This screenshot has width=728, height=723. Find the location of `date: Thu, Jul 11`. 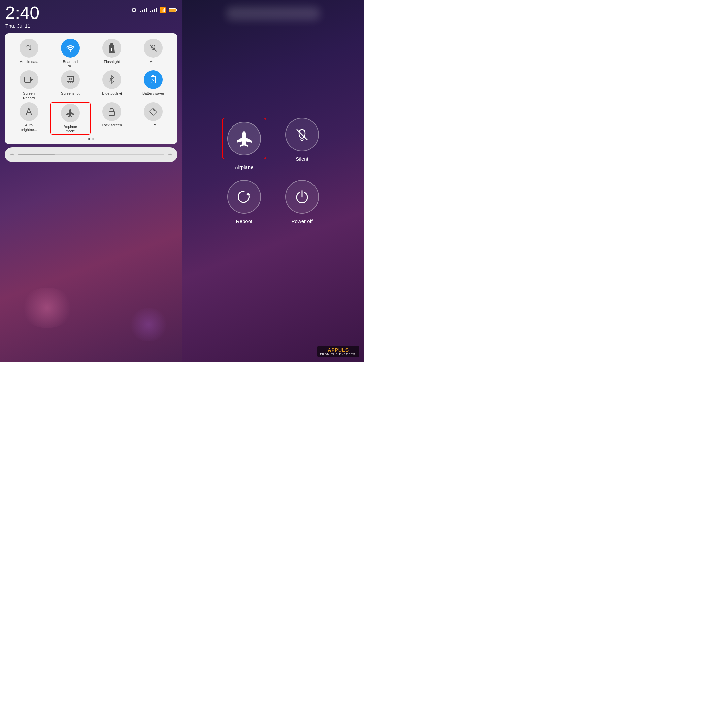

date: Thu, Jul 11 is located at coordinates (90, 26).